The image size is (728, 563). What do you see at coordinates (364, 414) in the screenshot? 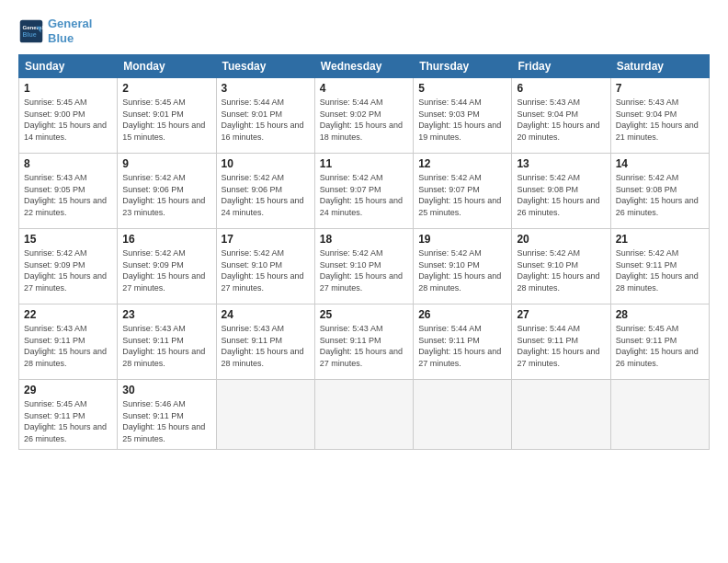
I see `week-row-5: 29Sunrise: 5:45 AMSunset: 9:11 PMDayligh…` at bounding box center [364, 414].